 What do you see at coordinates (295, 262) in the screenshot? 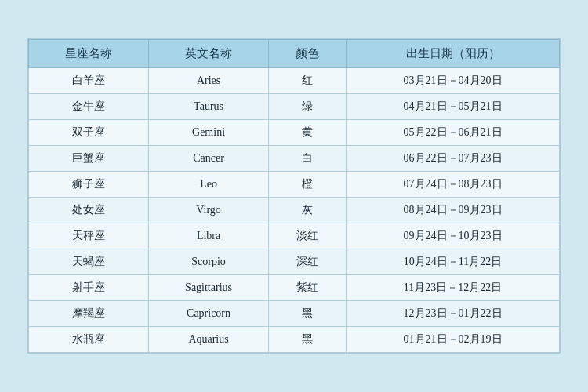
I see `table-row: 天蝎座Scorpio深红10月24日－11月22日` at bounding box center [295, 262].